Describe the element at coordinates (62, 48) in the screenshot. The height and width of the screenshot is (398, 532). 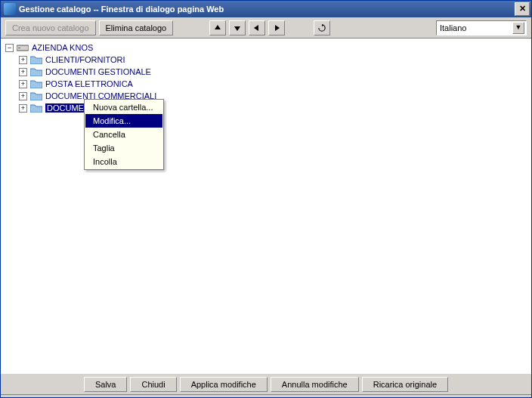
I see `tree-root-label: AZIENDA KNOS` at that location.